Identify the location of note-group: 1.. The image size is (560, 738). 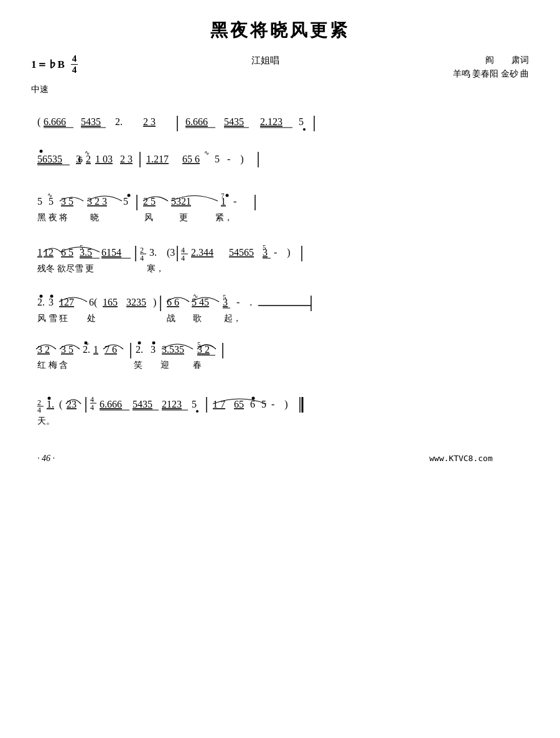
(50, 404).